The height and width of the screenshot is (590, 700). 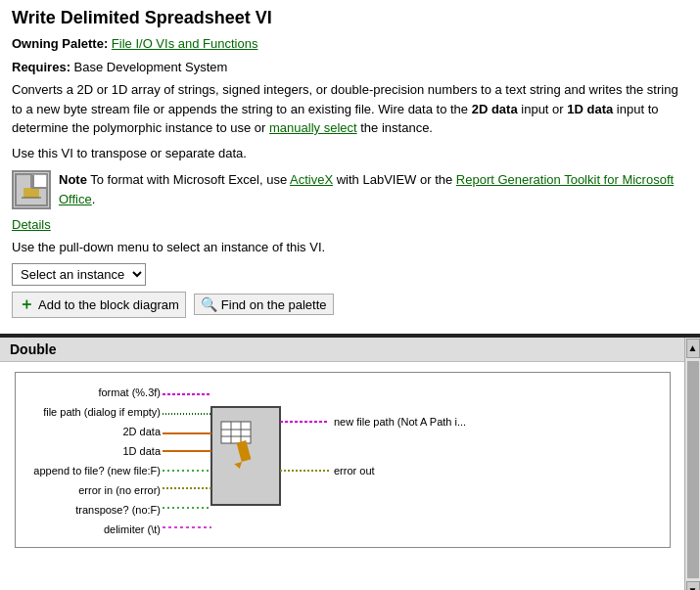 What do you see at coordinates (350, 225) in the screenshot?
I see `details-link: Details` at bounding box center [350, 225].